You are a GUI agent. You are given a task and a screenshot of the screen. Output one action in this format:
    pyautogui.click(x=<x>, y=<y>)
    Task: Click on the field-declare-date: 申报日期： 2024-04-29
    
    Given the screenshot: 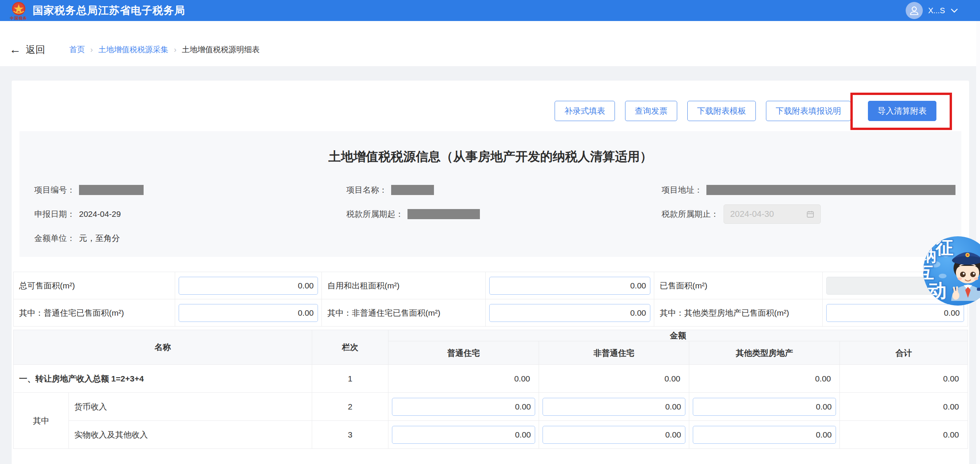 What is the action you would take?
    pyautogui.click(x=190, y=214)
    